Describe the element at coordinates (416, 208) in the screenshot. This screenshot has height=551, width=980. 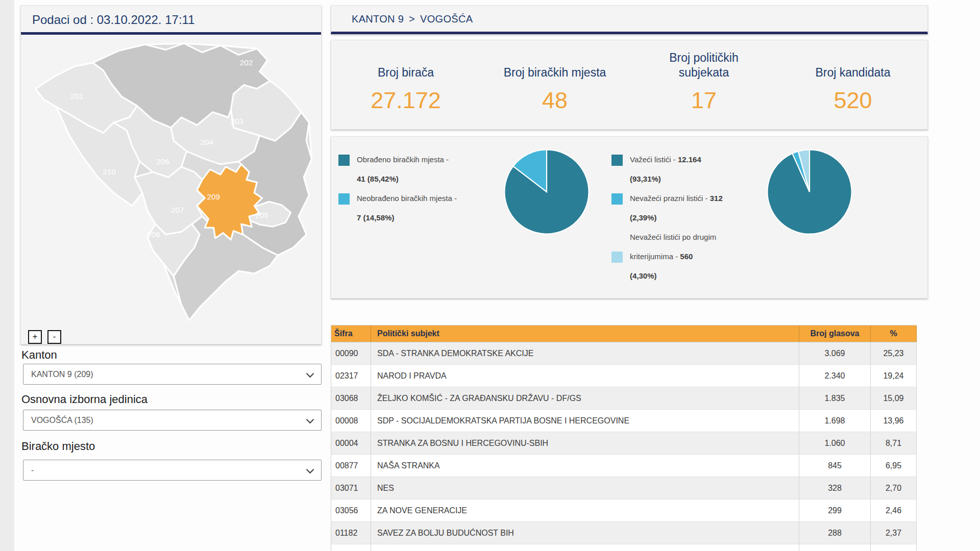
I see `legend-item-unprocessed: Neobrađeno biračkih mjesta - 7 (14,58%)` at that location.